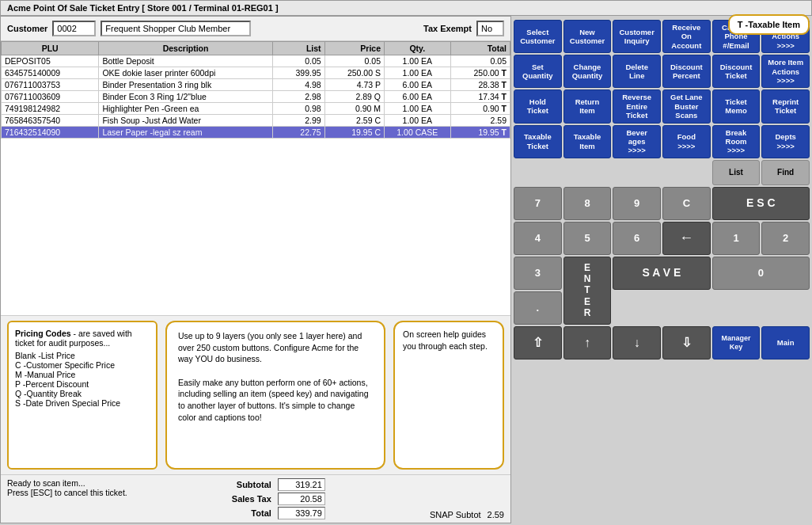 The width and height of the screenshot is (812, 525). What do you see at coordinates (302, 513) in the screenshot?
I see `total-value: 339.79` at bounding box center [302, 513].